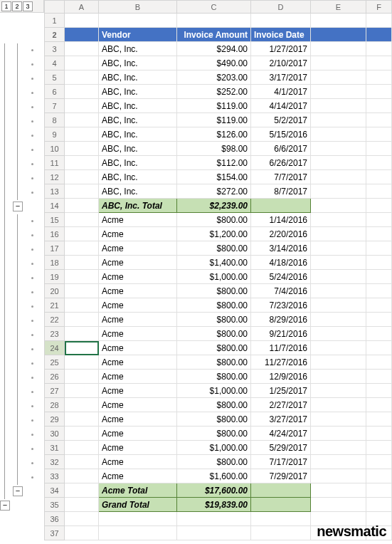  What do you see at coordinates (214, 78) in the screenshot?
I see `cell-amount-5: $203.00` at bounding box center [214, 78].